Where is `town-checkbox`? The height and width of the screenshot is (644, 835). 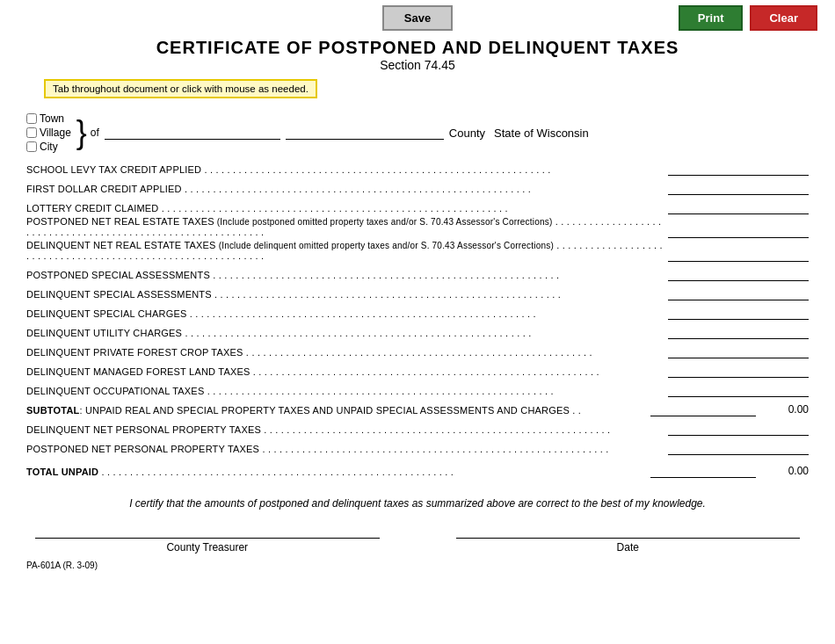
town-checkbox is located at coordinates (32, 119).